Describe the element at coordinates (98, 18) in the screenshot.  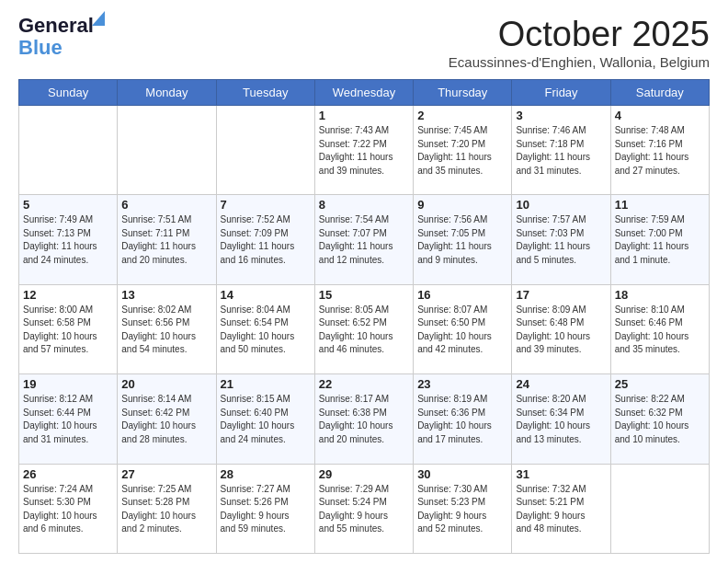
I see `logo-triangle-icon` at that location.